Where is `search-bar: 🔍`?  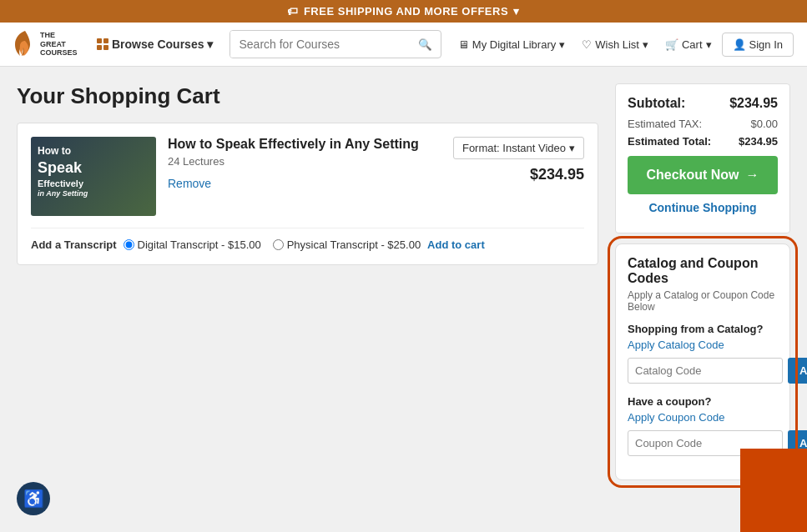 search-bar: 🔍 is located at coordinates (335, 44).